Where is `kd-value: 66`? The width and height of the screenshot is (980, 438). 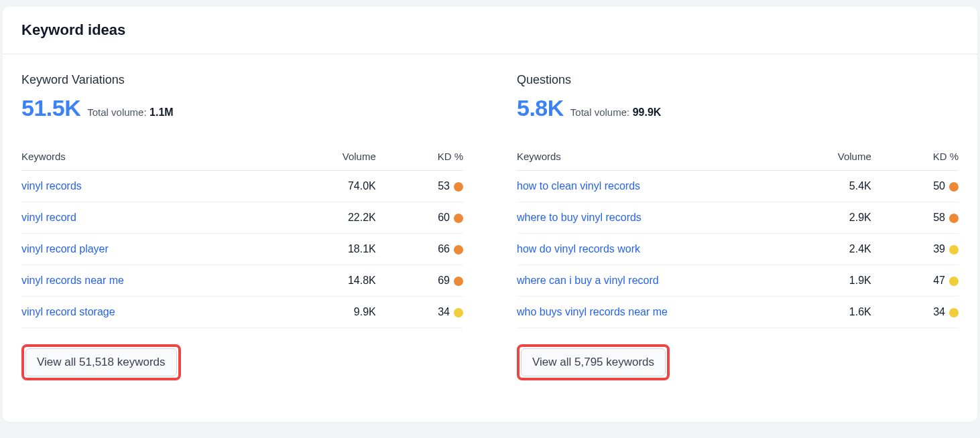
kd-value: 66 is located at coordinates (444, 249).